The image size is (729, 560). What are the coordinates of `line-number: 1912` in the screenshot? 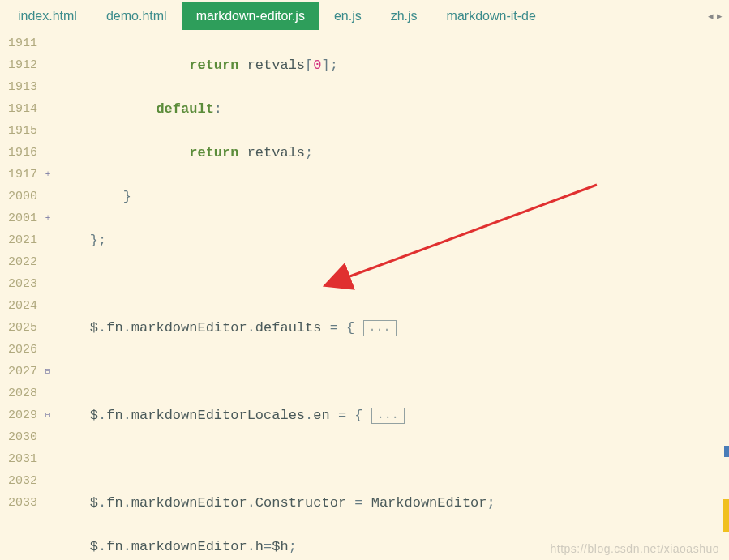 It's located at (19, 65).